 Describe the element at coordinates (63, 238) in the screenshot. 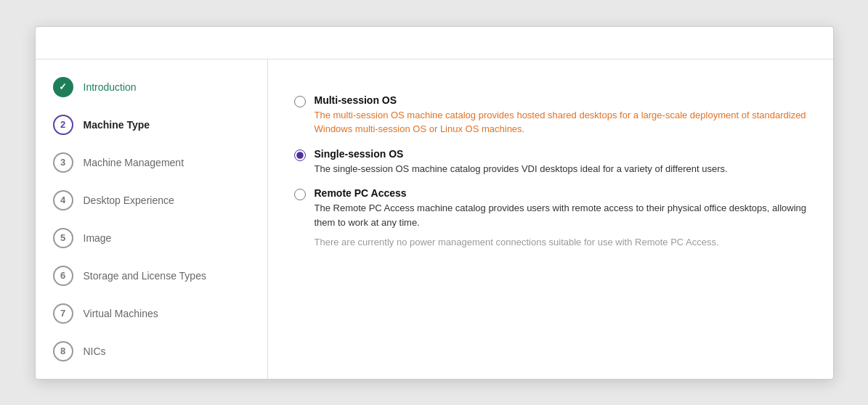

I see `step-circle-5: 5` at that location.